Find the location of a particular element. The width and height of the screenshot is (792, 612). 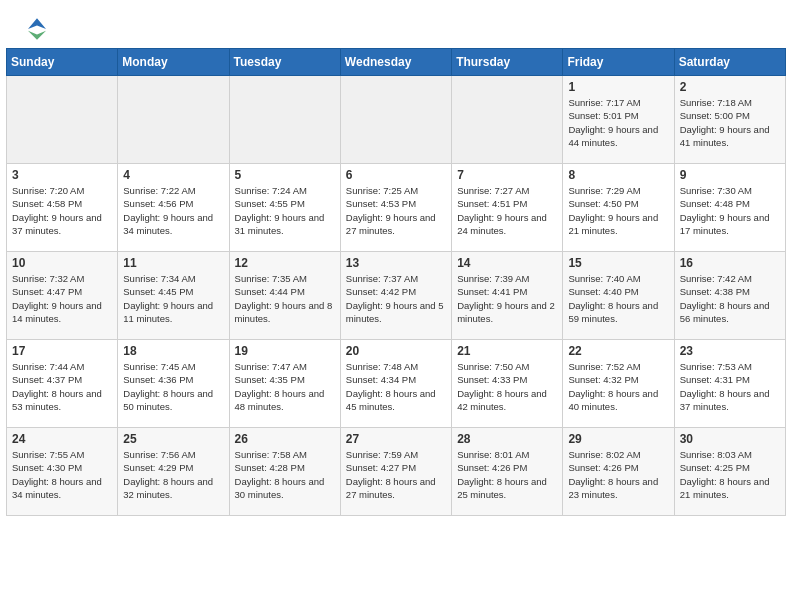

day-info: Sunrise: 7:42 AM Sunset: 4:38 PM Dayligh… is located at coordinates (730, 298).